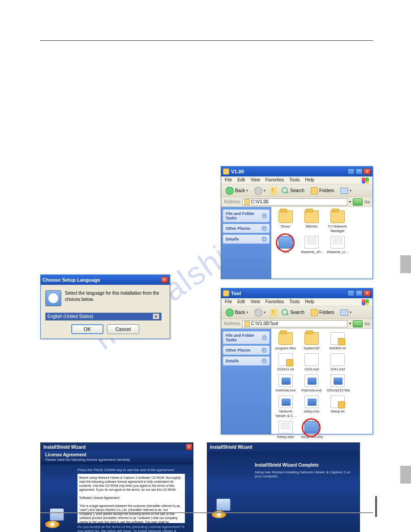  What do you see at coordinates (297, 302) in the screenshot?
I see `explorer2-menubar: File Edit View Favorites Tools Help` at bounding box center [297, 302].